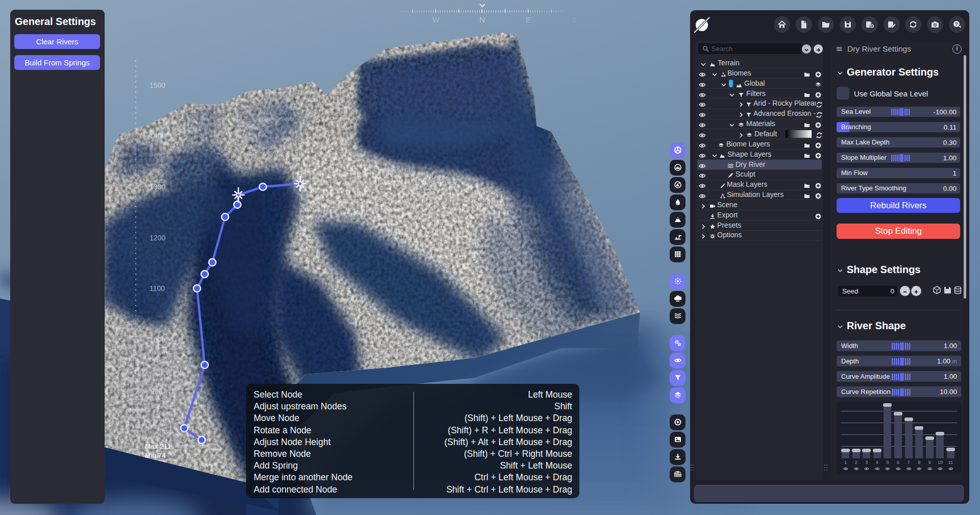 The width and height of the screenshot is (980, 515). What do you see at coordinates (157, 187) in the screenshot?
I see `svg-text: 1300` at bounding box center [157, 187].